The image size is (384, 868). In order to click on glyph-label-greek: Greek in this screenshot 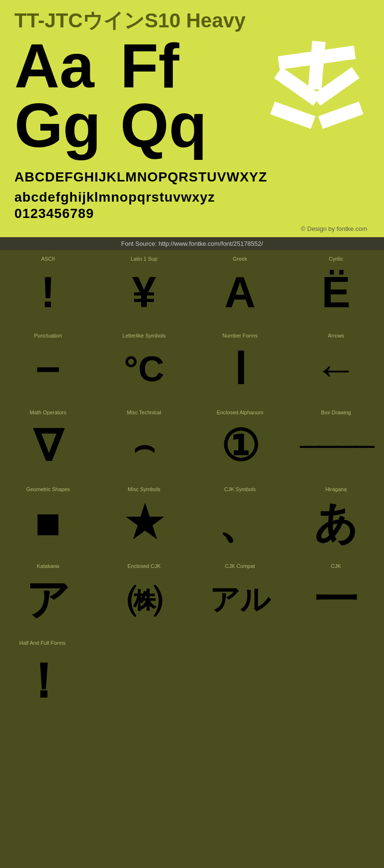, I will do `click(240, 259)`.